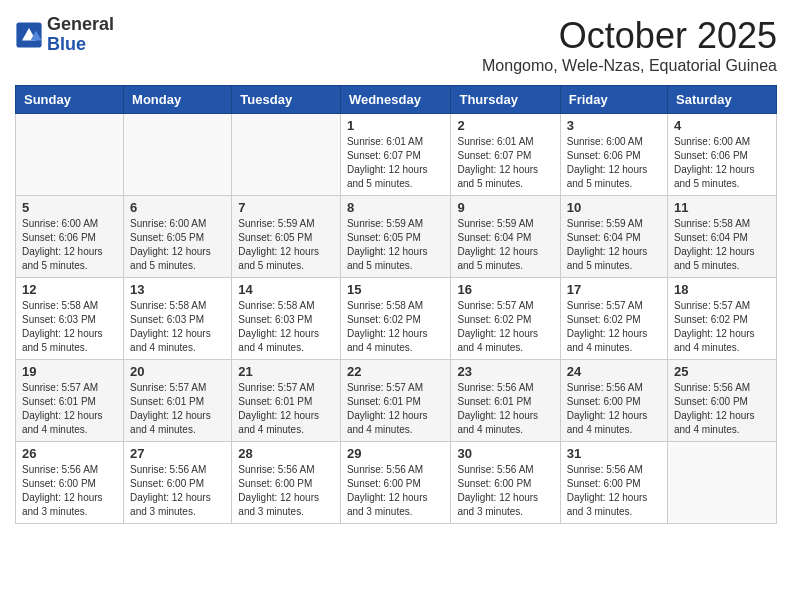 The width and height of the screenshot is (792, 612). I want to click on calendar-day-cell: 16Sunrise: 5:57 AM Sunset: 6:02 PM Dayli…, so click(506, 319).